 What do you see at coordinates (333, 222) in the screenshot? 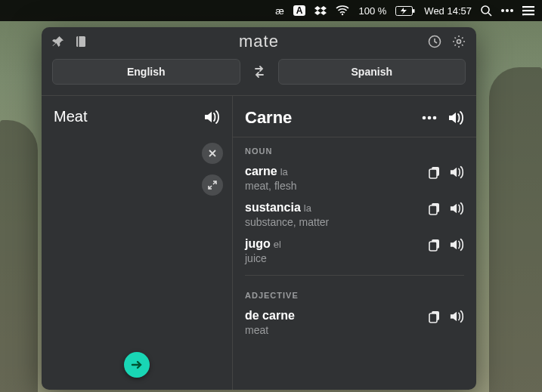
I see `entry-gloss: substance, matter` at bounding box center [333, 222].